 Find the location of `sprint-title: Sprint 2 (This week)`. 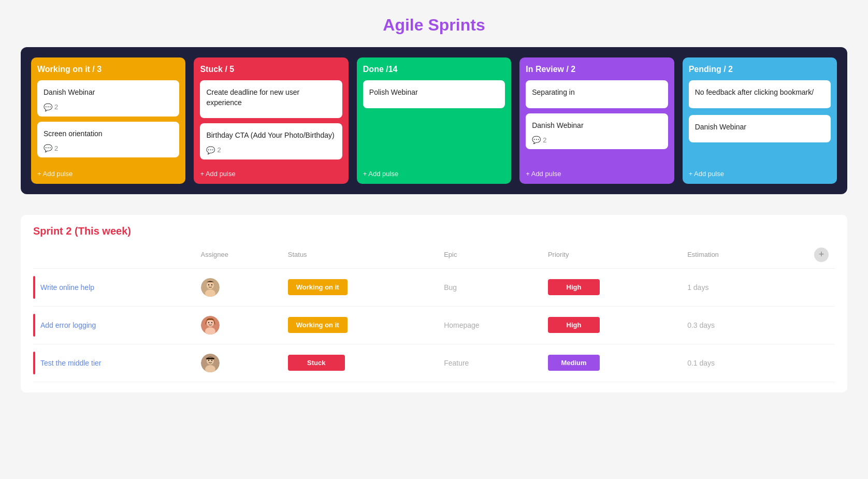

sprint-title: Sprint 2 (This week) is located at coordinates (434, 231).